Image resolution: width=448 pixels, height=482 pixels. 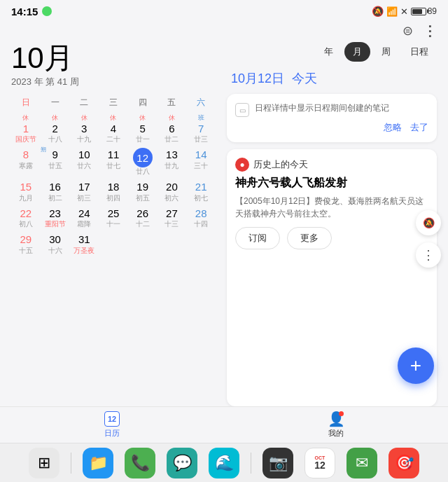 What do you see at coordinates (281, 165) in the screenshot?
I see `history-label: 历史上的今天` at bounding box center [281, 165].